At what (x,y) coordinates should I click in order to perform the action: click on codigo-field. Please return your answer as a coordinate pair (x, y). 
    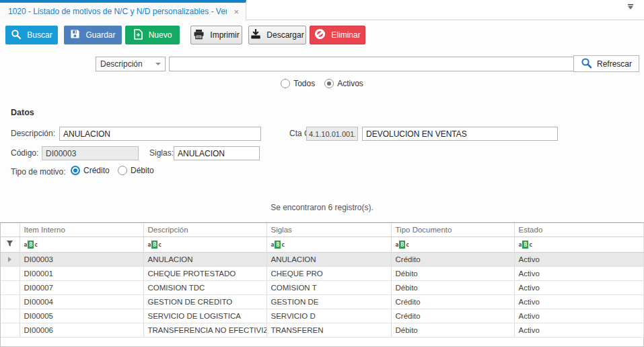
    Looking at the image, I should click on (90, 154).